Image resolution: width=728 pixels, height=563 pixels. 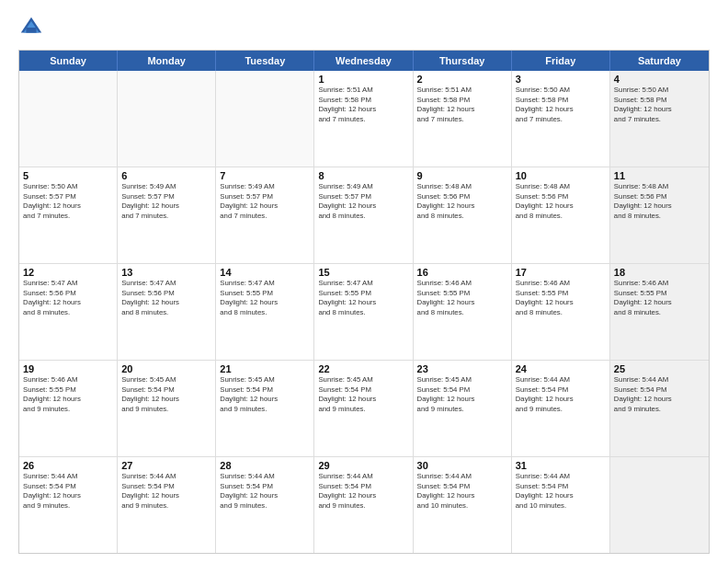 What do you see at coordinates (660, 369) in the screenshot?
I see `day-number: 25` at bounding box center [660, 369].